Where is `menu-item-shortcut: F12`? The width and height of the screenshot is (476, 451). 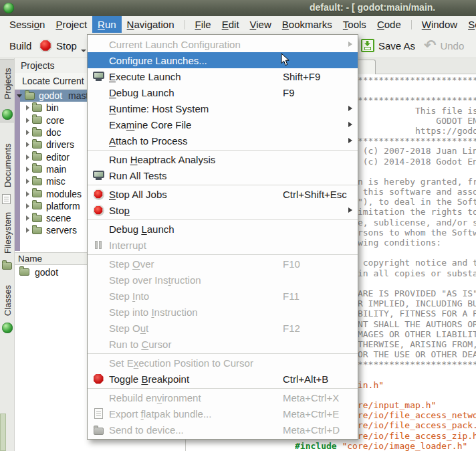 menu-item-shortcut: F12 is located at coordinates (291, 328).